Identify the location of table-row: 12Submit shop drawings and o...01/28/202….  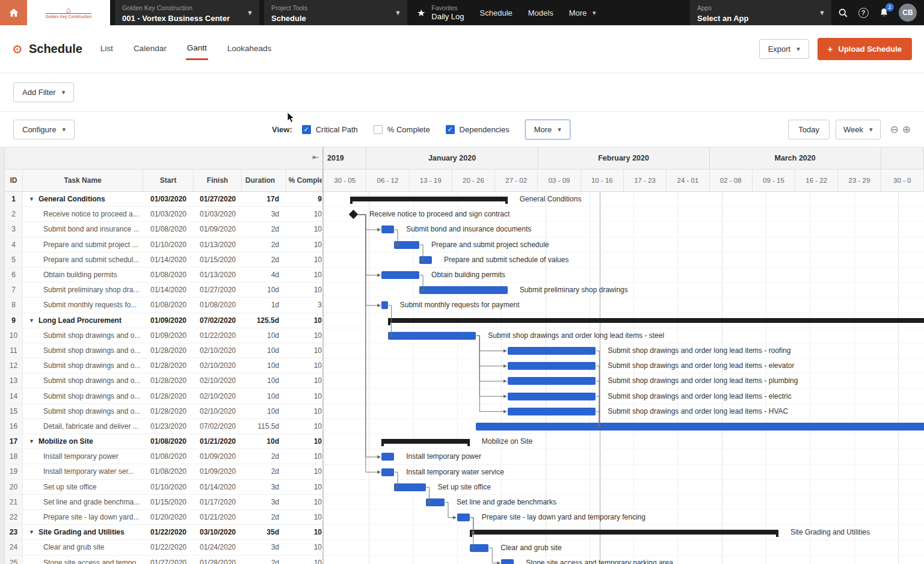
(164, 366).